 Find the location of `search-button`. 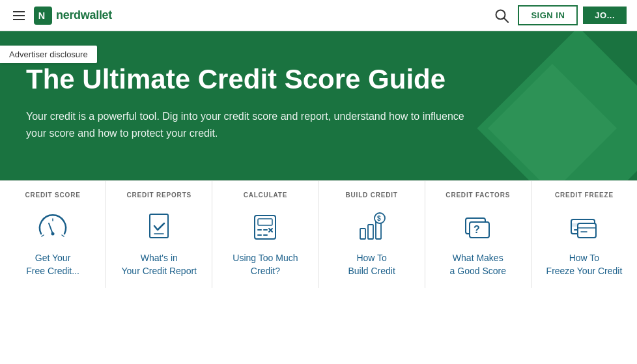

search-button is located at coordinates (502, 16).